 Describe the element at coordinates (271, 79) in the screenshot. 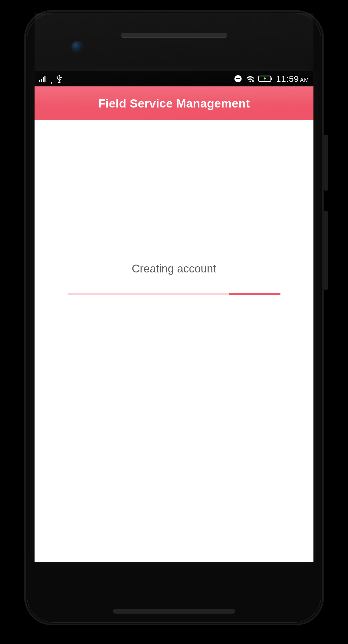

I see `status-bar-right: ! 11:59AM` at that location.